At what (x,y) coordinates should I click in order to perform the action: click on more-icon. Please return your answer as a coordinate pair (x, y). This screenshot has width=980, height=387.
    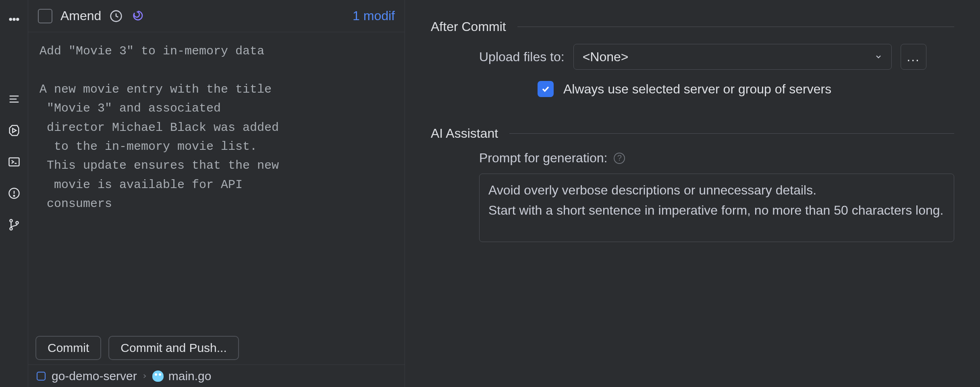
    Looking at the image, I should click on (14, 19).